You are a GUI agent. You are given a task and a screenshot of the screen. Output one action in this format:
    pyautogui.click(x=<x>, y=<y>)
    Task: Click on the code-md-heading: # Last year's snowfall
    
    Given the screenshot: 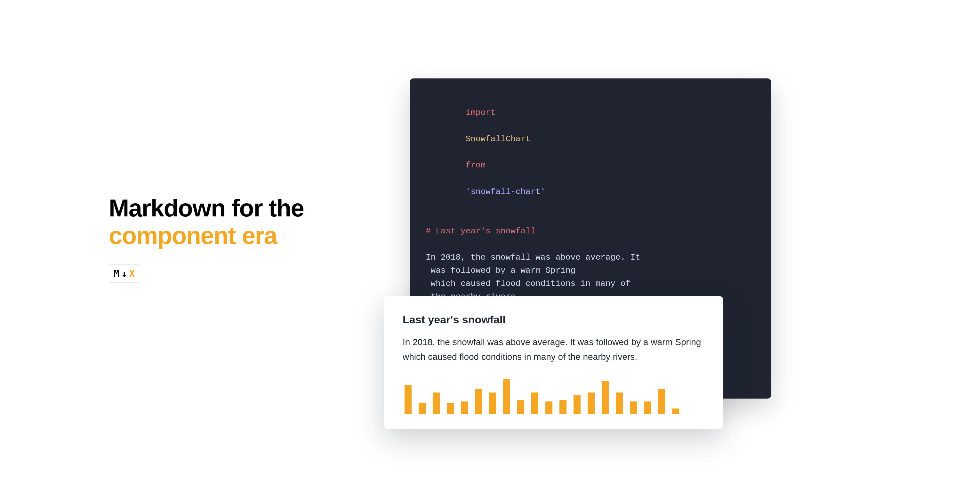 What is the action you would take?
    pyautogui.click(x=590, y=231)
    